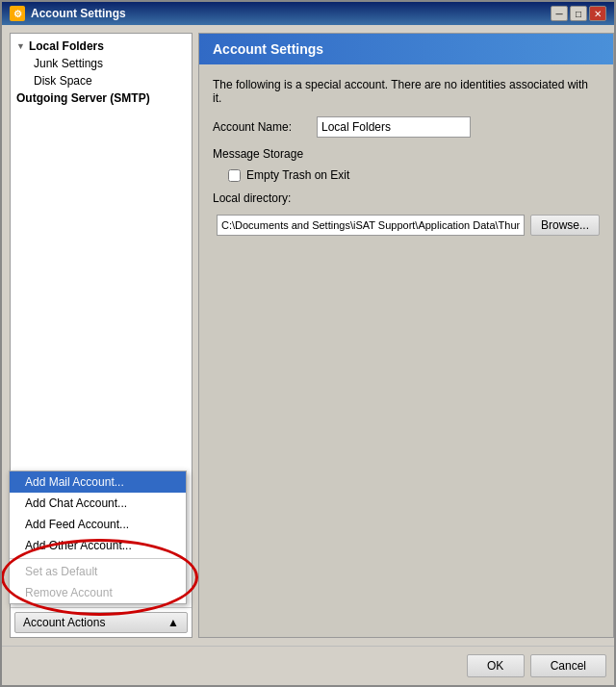 This screenshot has height=687, width=616. Describe the element at coordinates (98, 593) in the screenshot. I see `menu-item-remove-account: Remove Account` at that location.